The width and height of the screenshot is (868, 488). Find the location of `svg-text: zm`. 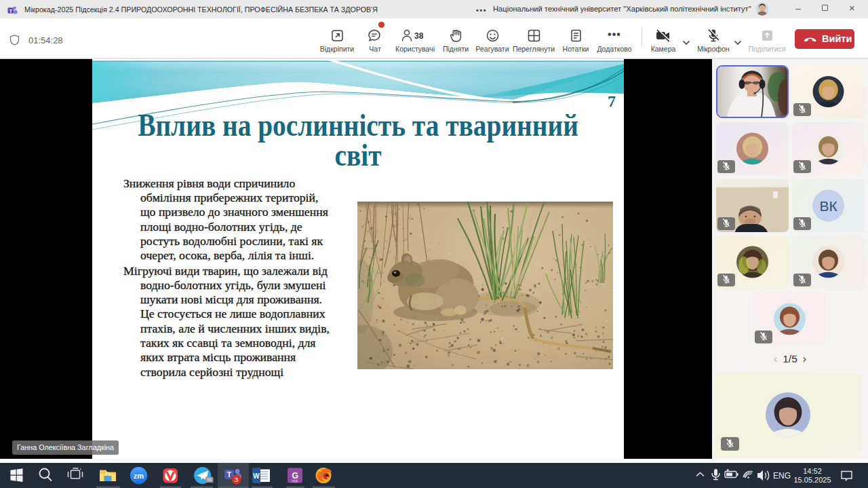

svg-text: zm is located at coordinates (139, 476).